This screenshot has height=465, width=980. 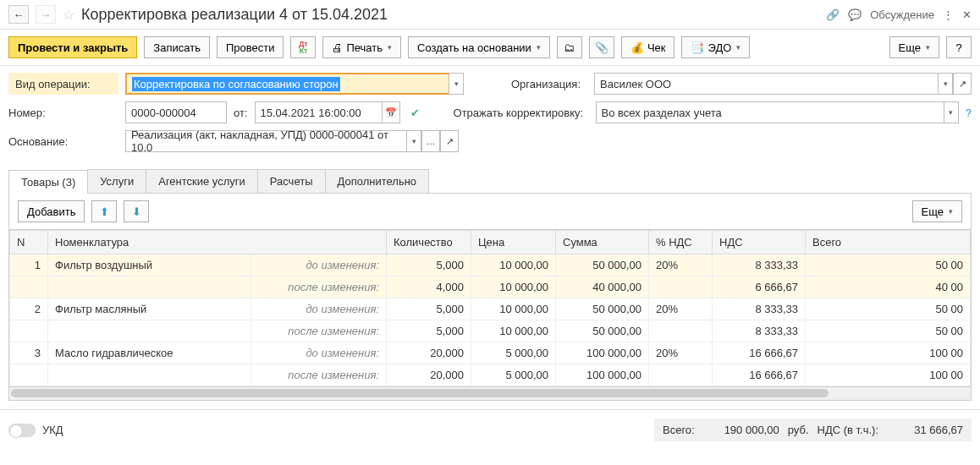 What do you see at coordinates (414, 141) in the screenshot?
I see `basis-dropdown: ▾` at bounding box center [414, 141].